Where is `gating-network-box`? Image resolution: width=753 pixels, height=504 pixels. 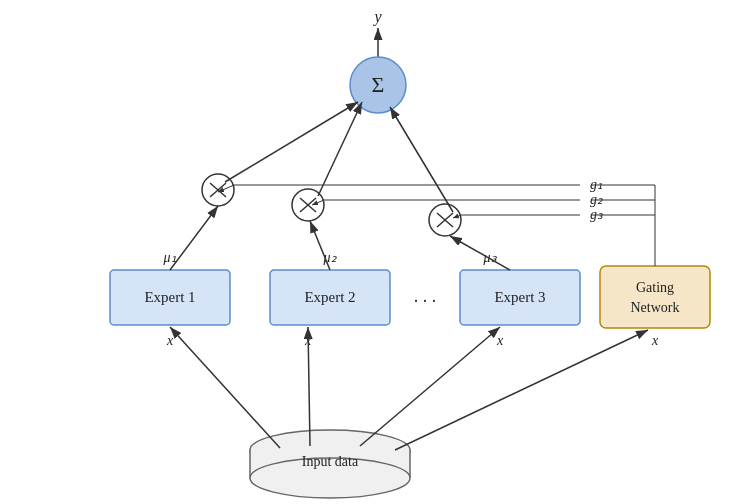
gating-network-box is located at coordinates (655, 297).